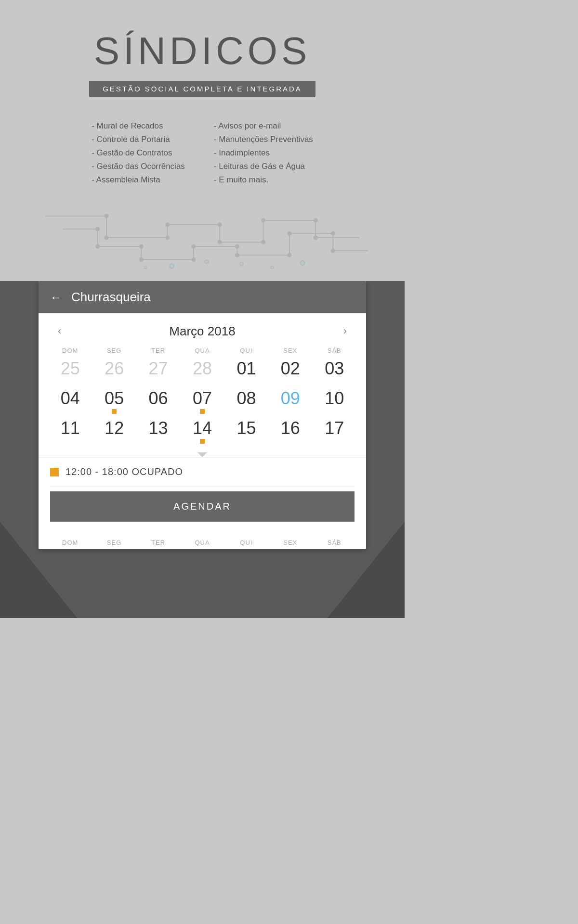  I want to click on divider-triangle-icon, so click(202, 455).